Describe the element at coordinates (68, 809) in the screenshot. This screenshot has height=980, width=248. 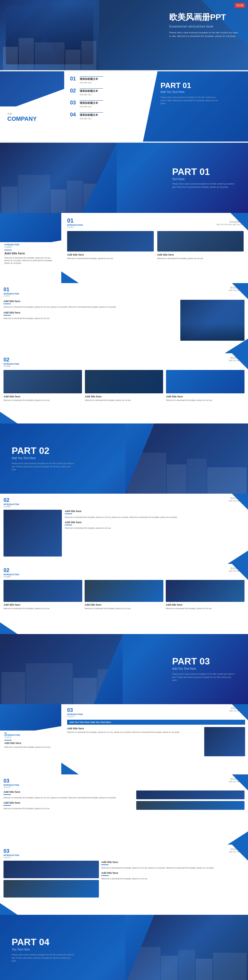
I see `c06-b2: Welcome to download this template, pleas…` at that location.